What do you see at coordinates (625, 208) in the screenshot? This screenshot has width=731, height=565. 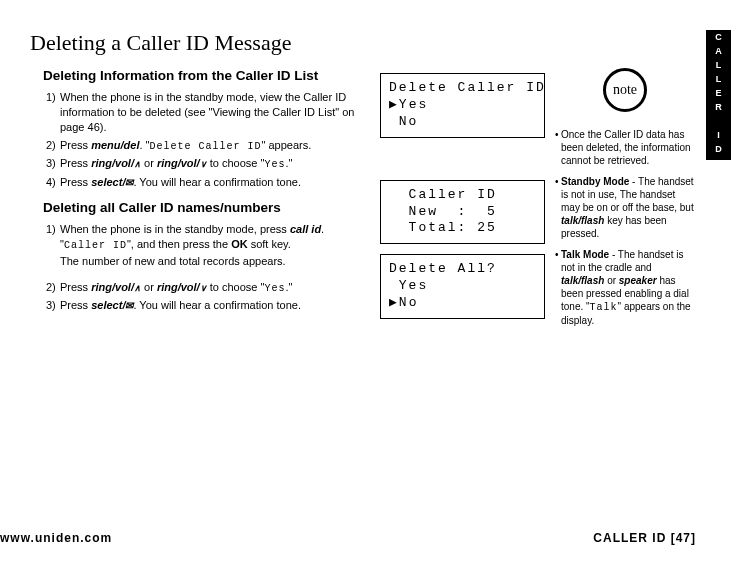 I see `note-item-2: Standby Mode - The handset is not in use…` at bounding box center [625, 208].